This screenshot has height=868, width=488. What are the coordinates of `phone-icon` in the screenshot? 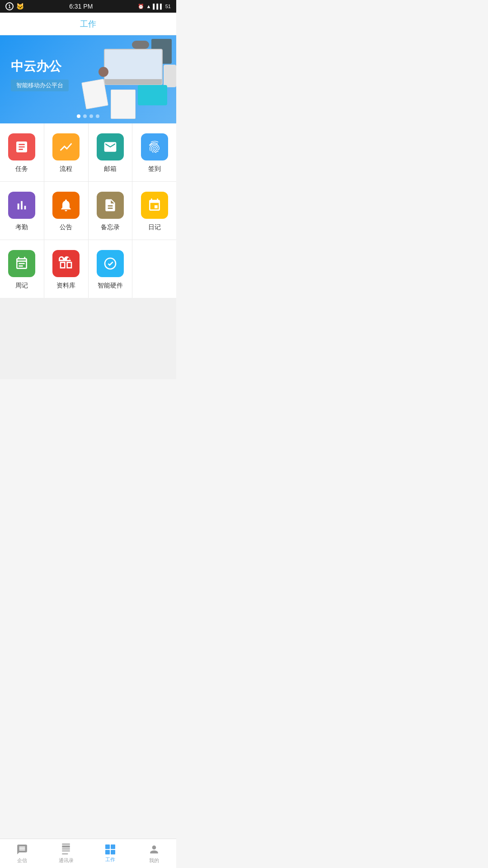 It's located at (170, 76).